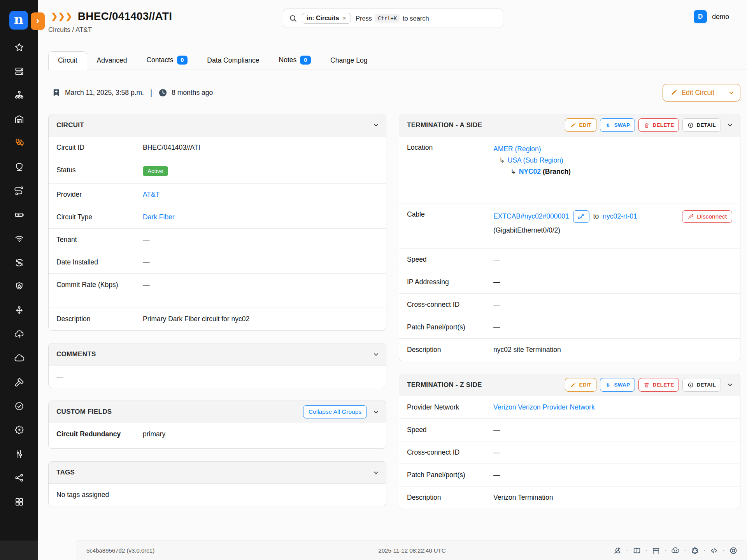 This screenshot has height=560, width=747. I want to click on swap-label: SWAP, so click(622, 385).